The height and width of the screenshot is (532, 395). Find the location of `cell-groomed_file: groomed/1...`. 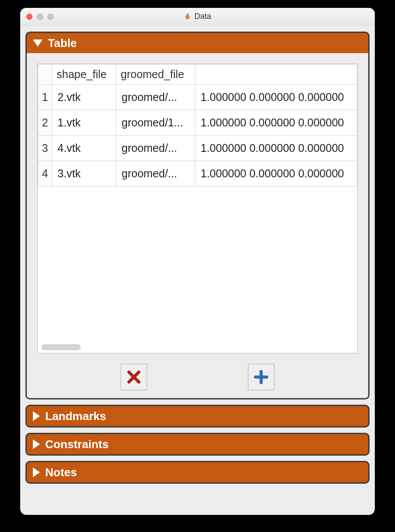

cell-groomed_file: groomed/1... is located at coordinates (156, 123).